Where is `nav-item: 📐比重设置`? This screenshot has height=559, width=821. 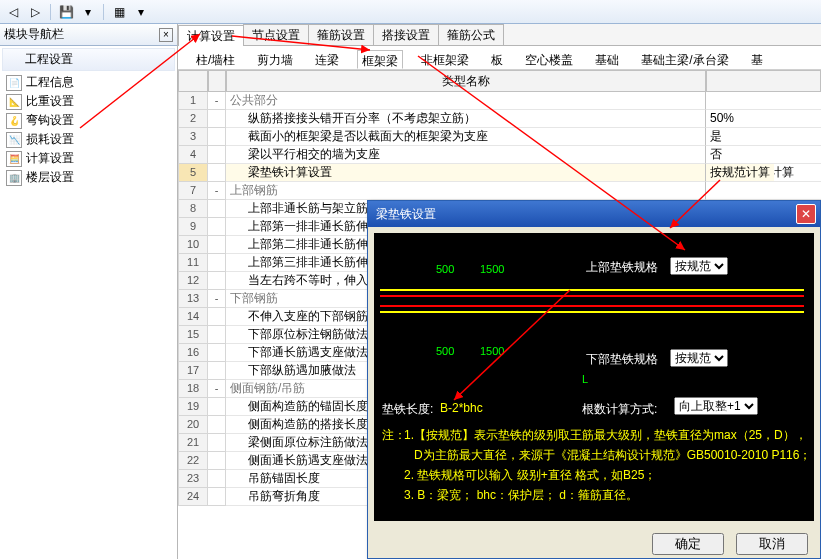 nav-item: 📐比重设置 is located at coordinates (88, 102).